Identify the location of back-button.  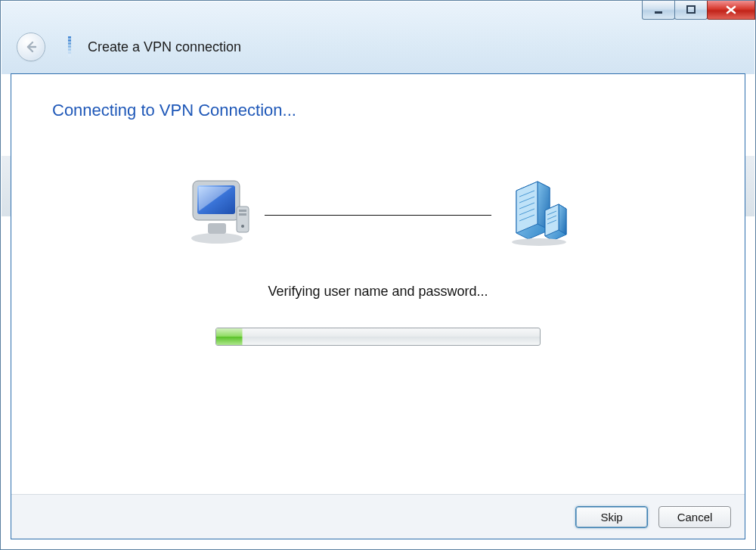
(31, 47).